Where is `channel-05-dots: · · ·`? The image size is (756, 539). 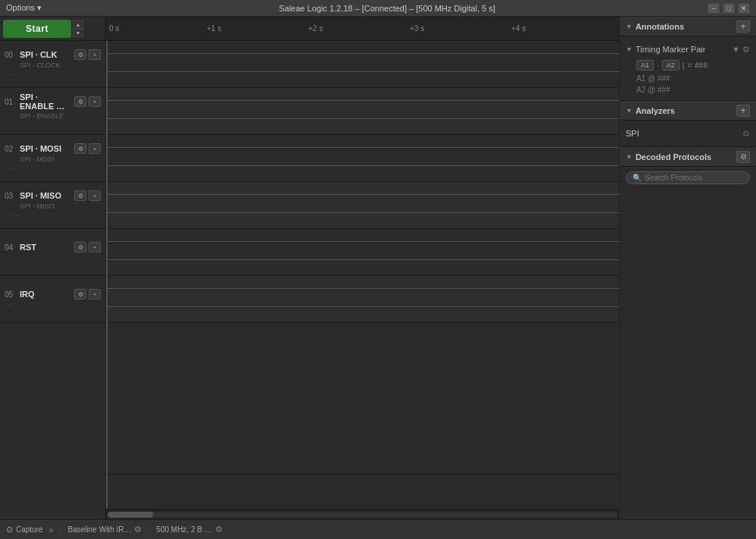
channel-05-dots: · · · is located at coordinates (53, 305).